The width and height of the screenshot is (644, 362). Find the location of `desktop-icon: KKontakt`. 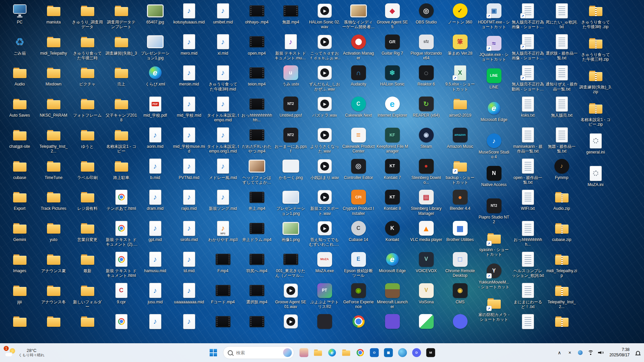

desktop-icon: KKontakt is located at coordinates (392, 235).